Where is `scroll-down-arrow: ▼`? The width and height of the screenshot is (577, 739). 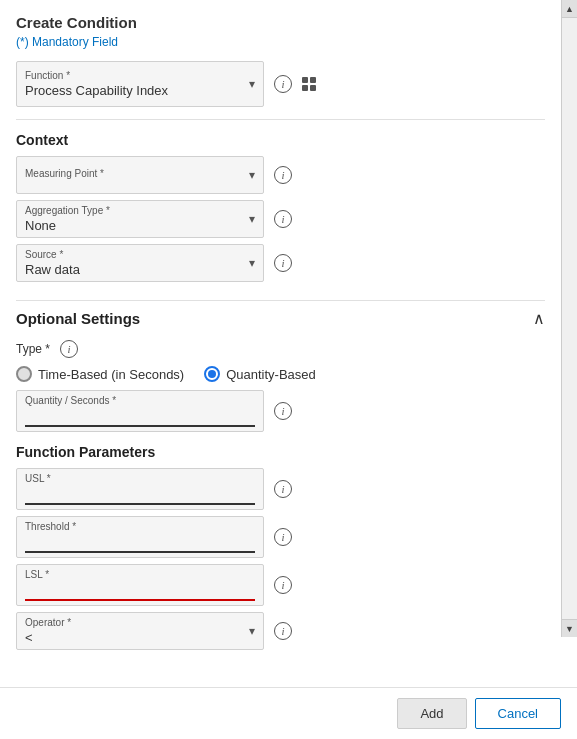
scroll-down-arrow: ▼ is located at coordinates (570, 628).